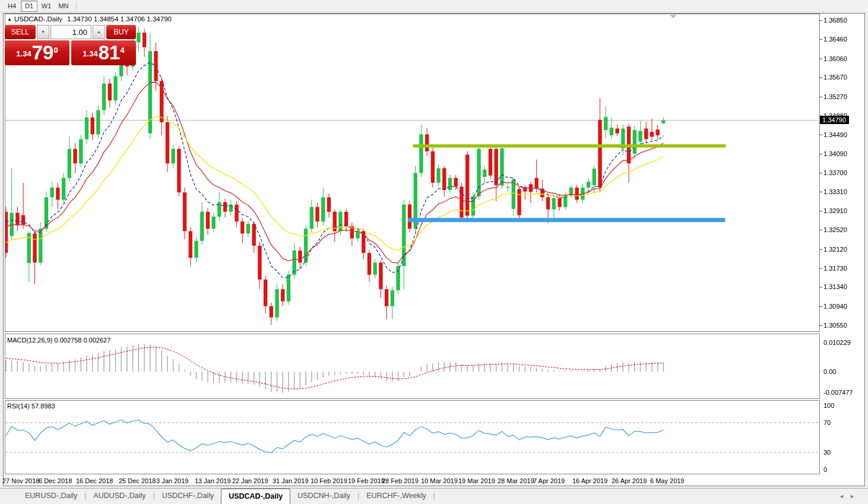 The height and width of the screenshot is (504, 868). Describe the element at coordinates (29, 6) in the screenshot. I see `timeframe-button-d1: D1` at that location.